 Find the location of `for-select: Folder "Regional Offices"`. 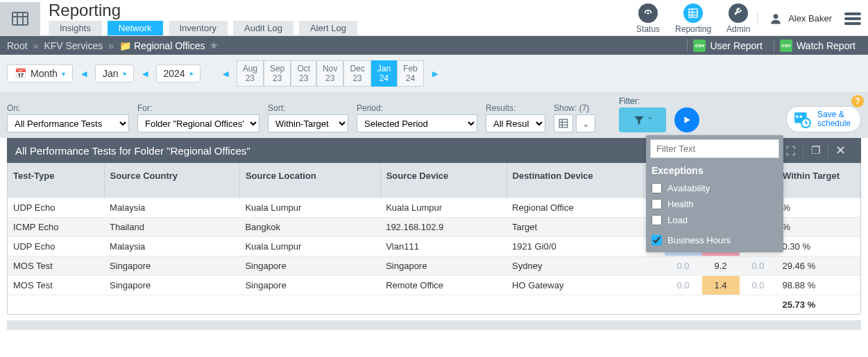

for-select: Folder "Regional Offices" is located at coordinates (198, 123).